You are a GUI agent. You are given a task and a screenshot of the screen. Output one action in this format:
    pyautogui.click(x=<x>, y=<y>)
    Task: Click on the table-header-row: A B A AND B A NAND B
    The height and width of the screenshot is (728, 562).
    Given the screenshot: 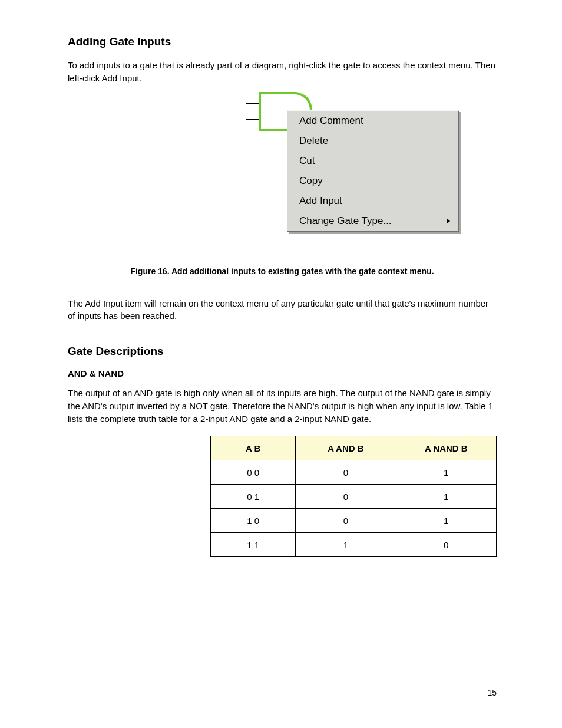 What is the action you would take?
    pyautogui.click(x=353, y=448)
    